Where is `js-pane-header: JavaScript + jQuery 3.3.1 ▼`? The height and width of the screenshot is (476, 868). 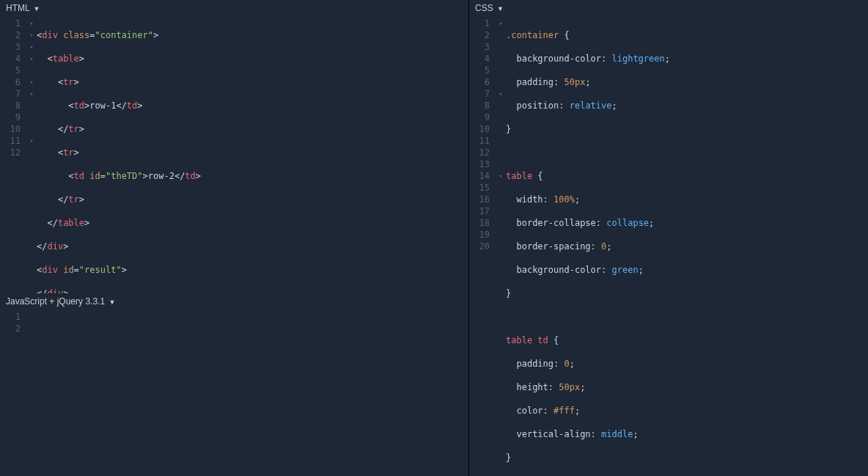 js-pane-header: JavaScript + jQuery 3.3.1 ▼ is located at coordinates (235, 301).